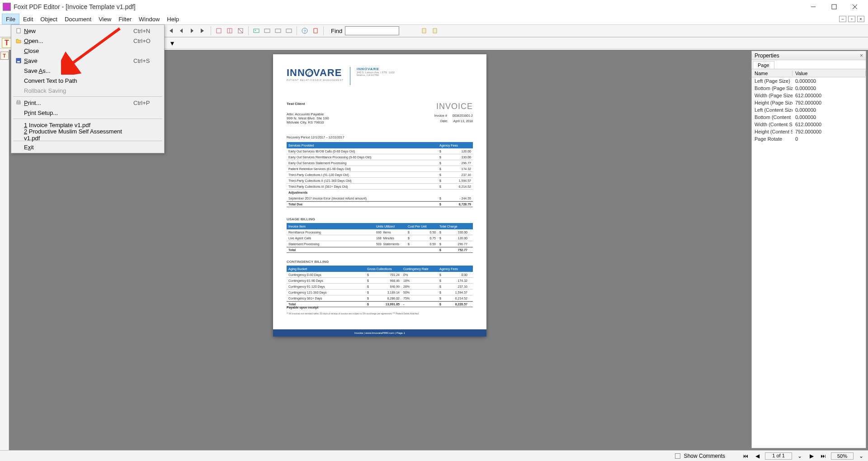 Image resolution: width=868 pixels, height=461 pixels. What do you see at coordinates (181, 31) in the screenshot?
I see `prev-page-icon` at bounding box center [181, 31].